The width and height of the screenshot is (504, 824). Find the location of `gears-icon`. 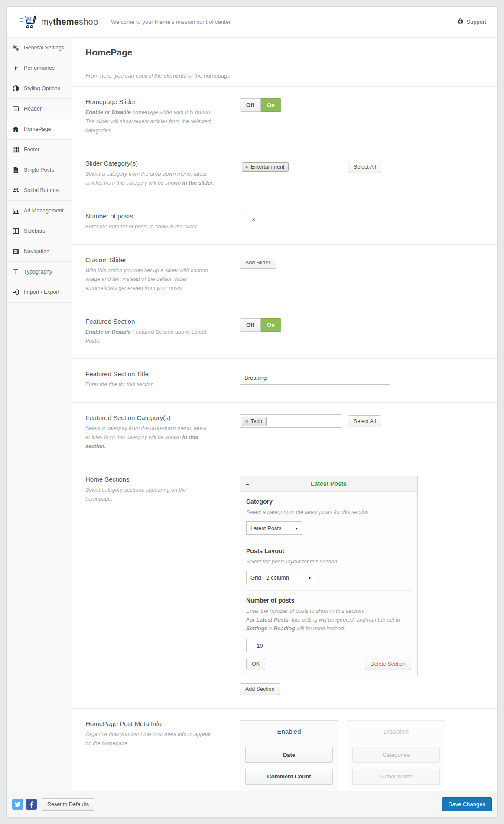

gears-icon is located at coordinates (16, 48).